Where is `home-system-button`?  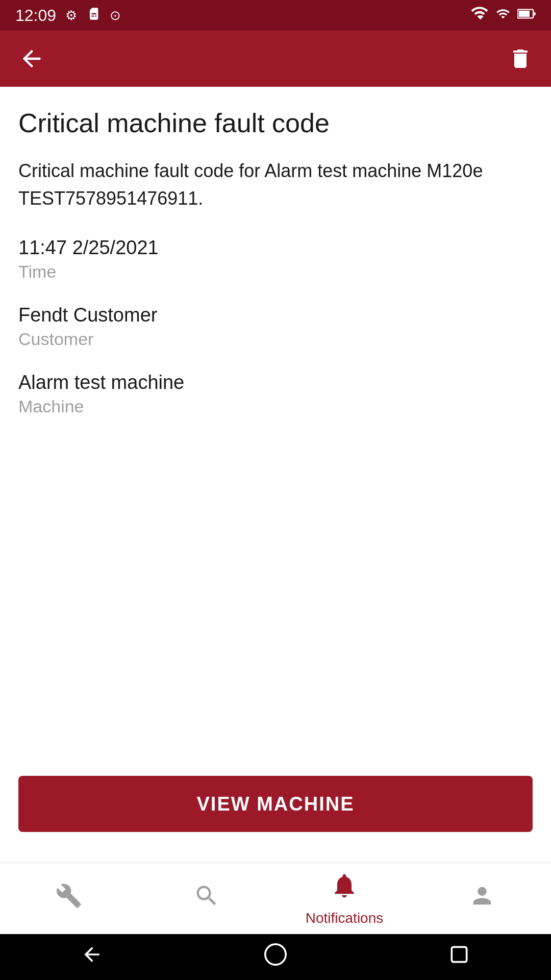
home-system-button is located at coordinates (276, 957).